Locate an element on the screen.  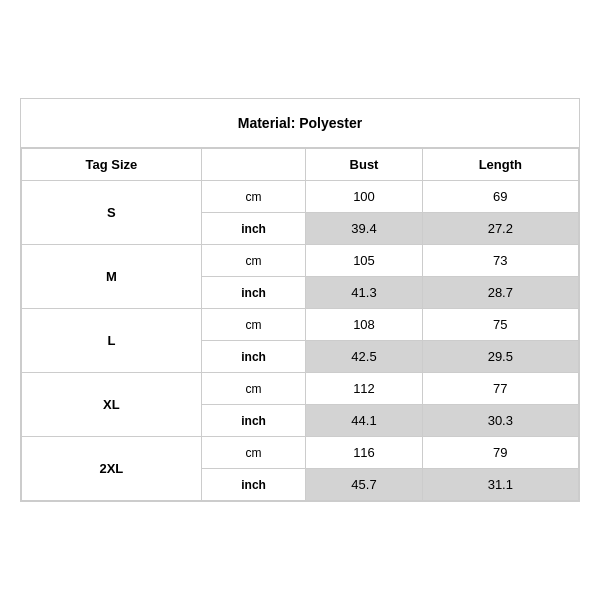
size-tag: XL is located at coordinates (112, 405).